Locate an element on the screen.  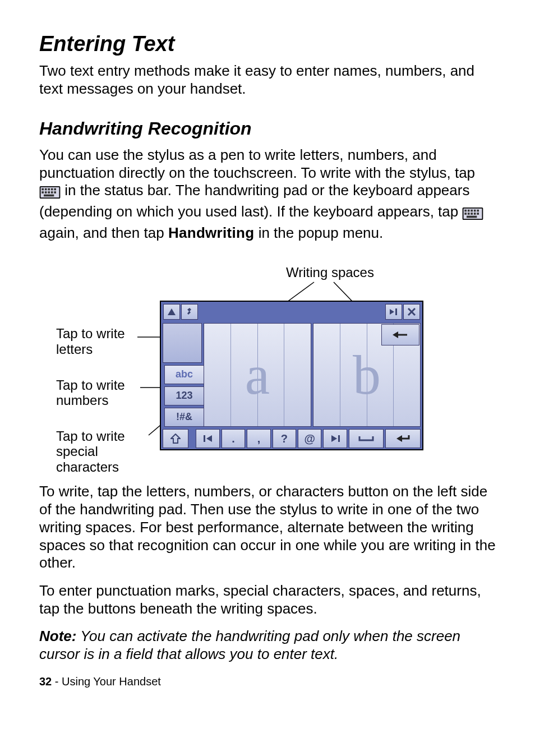
heading-handwriting: Handwriting Recognition is located at coordinates (268, 129).